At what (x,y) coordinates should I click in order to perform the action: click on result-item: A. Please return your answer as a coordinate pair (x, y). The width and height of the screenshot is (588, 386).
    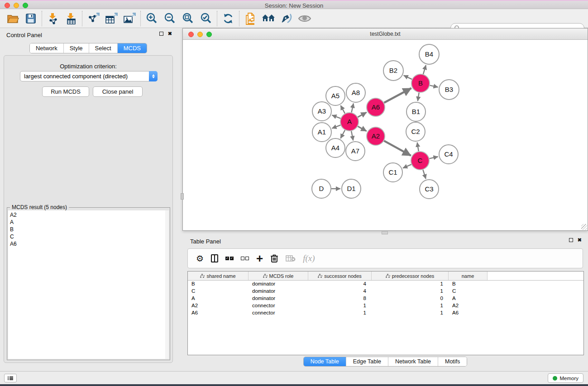
    Looking at the image, I should click on (88, 222).